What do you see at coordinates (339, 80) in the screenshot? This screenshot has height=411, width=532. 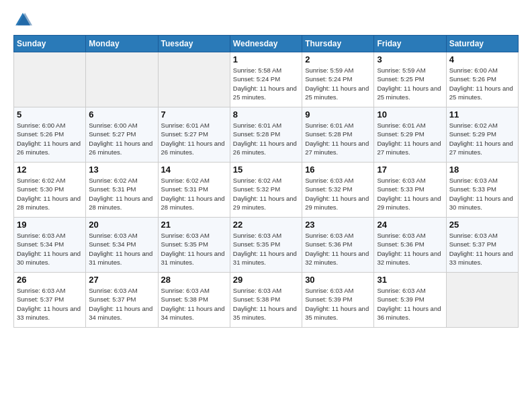 I see `calendar-cell: 2Sunrise: 5:59 AM Sunset: 5:24 PM Daylig…` at bounding box center [339, 80].